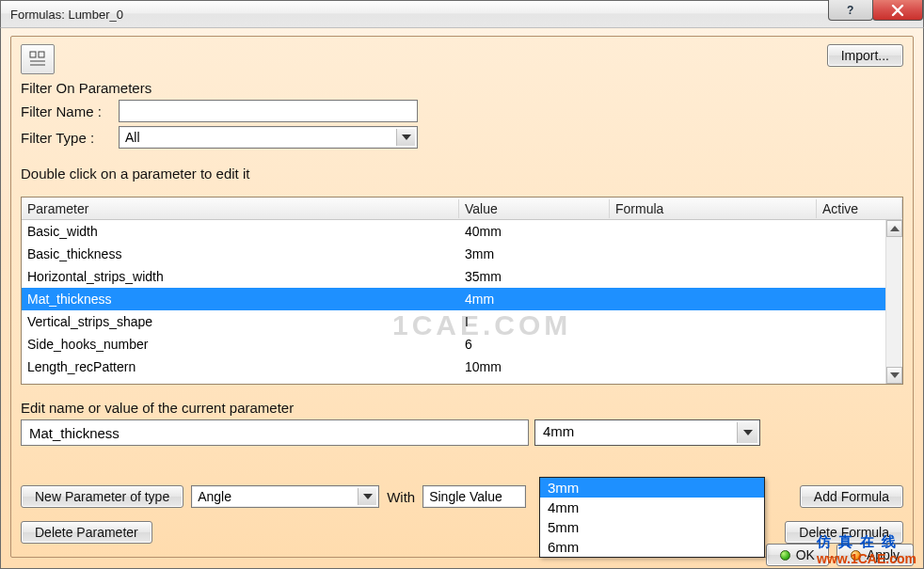  Describe the element at coordinates (867, 550) in the screenshot. I see `branding: 仿 真 在 线 www.1CAE.com` at that location.